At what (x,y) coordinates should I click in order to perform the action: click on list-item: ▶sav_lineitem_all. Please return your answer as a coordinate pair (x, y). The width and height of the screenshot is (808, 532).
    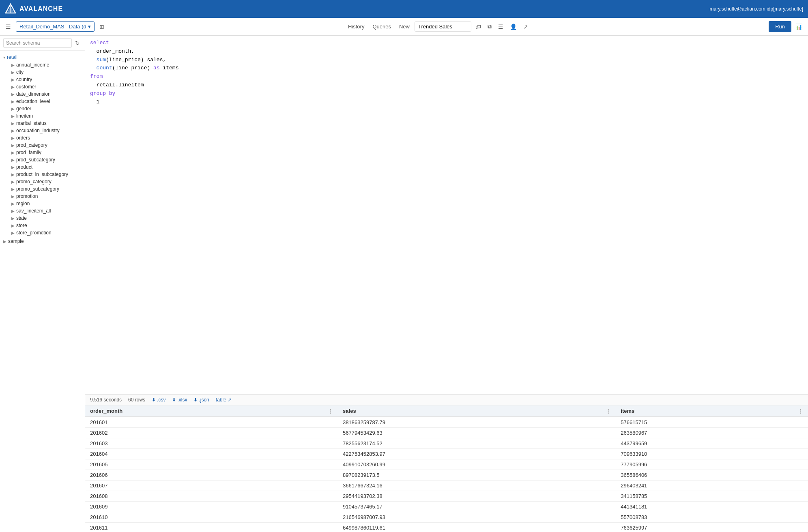
    Looking at the image, I should click on (46, 211).